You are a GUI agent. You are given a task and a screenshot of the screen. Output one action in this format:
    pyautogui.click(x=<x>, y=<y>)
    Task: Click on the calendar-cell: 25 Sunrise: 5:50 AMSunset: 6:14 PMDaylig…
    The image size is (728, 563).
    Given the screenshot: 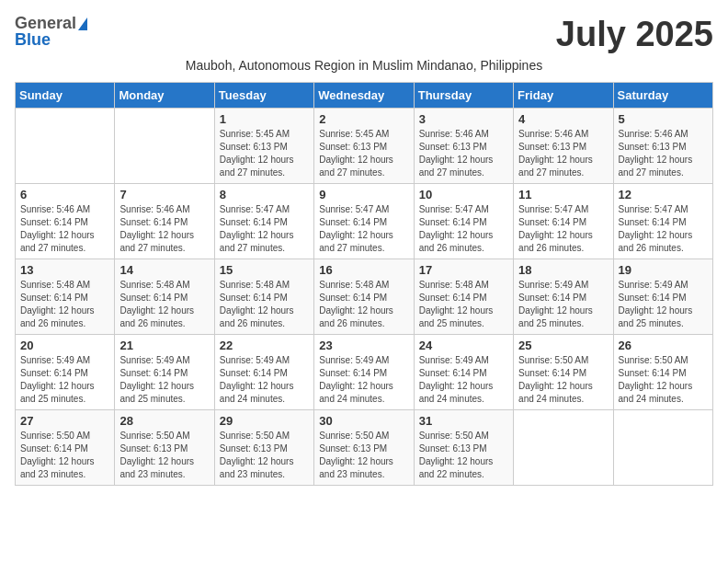 What is the action you would take?
    pyautogui.click(x=563, y=373)
    